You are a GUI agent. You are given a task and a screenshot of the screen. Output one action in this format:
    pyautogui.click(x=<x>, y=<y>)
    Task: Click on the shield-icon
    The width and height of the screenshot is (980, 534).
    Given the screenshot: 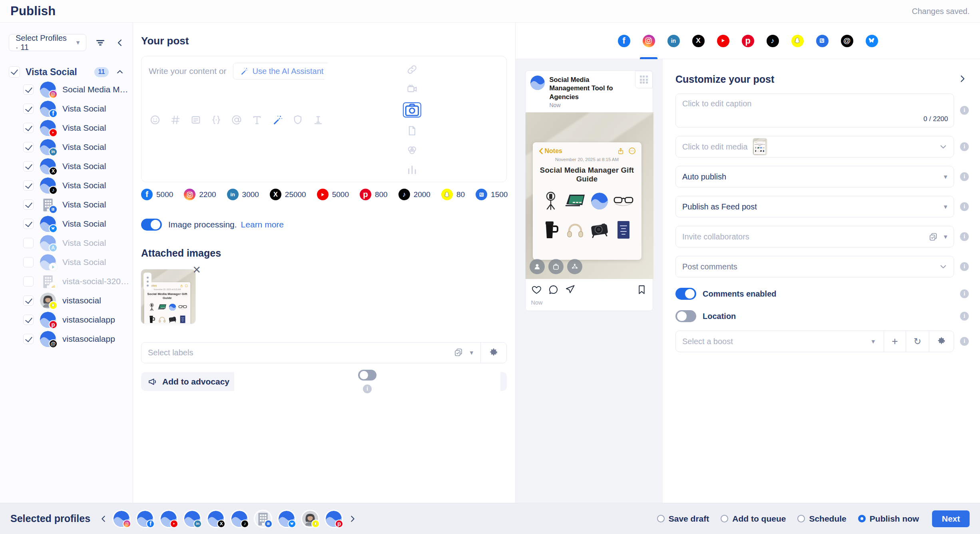 What is the action you would take?
    pyautogui.click(x=298, y=120)
    